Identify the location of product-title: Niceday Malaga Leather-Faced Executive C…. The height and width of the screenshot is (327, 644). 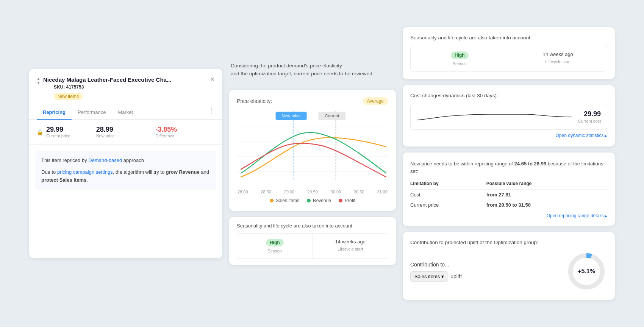
(107, 79).